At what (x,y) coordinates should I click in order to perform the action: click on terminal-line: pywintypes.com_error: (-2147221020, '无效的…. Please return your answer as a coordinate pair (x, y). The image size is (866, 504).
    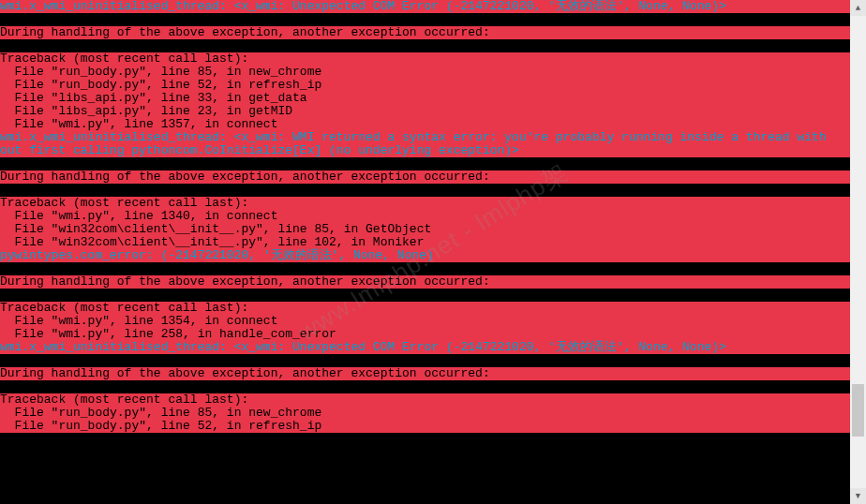
    Looking at the image, I should click on (426, 256).